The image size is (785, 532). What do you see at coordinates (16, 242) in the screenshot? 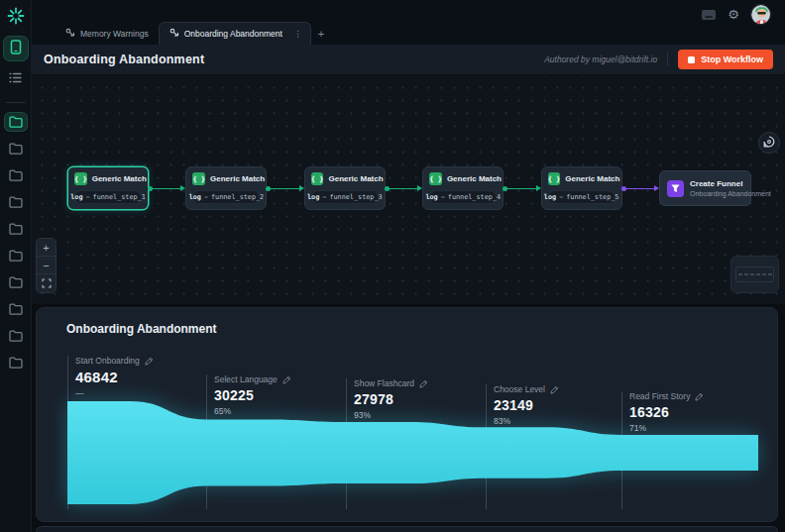
I see `rail-folders` at bounding box center [16, 242].